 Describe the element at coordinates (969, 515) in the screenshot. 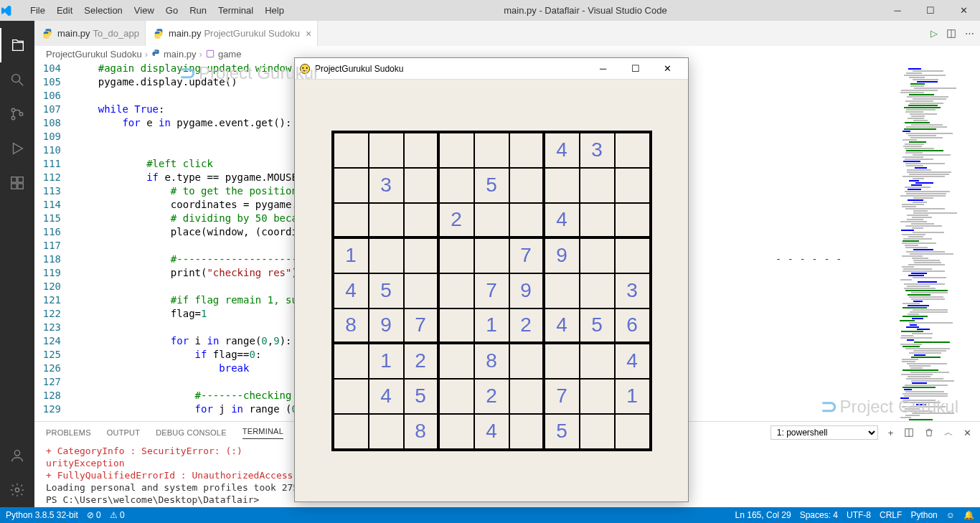

I see `status-bell: 🔔` at that location.